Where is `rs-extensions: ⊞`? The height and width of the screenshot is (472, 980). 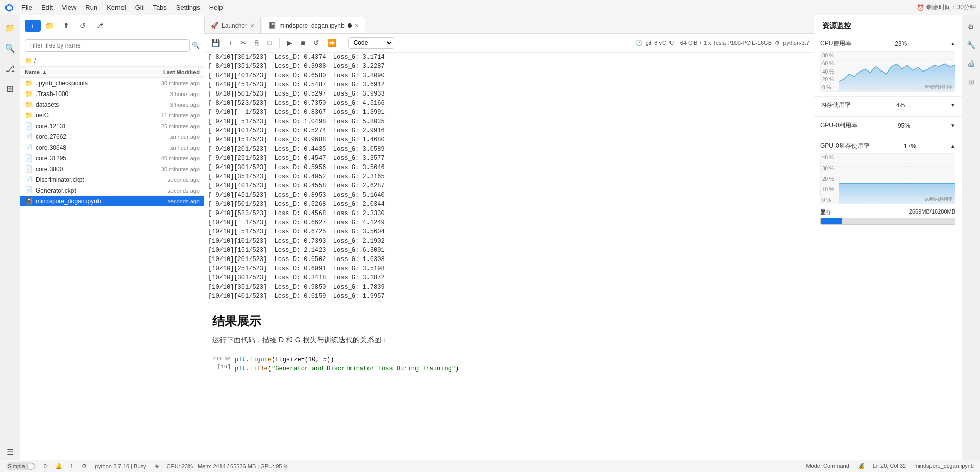
rs-extensions: ⊞ is located at coordinates (971, 82).